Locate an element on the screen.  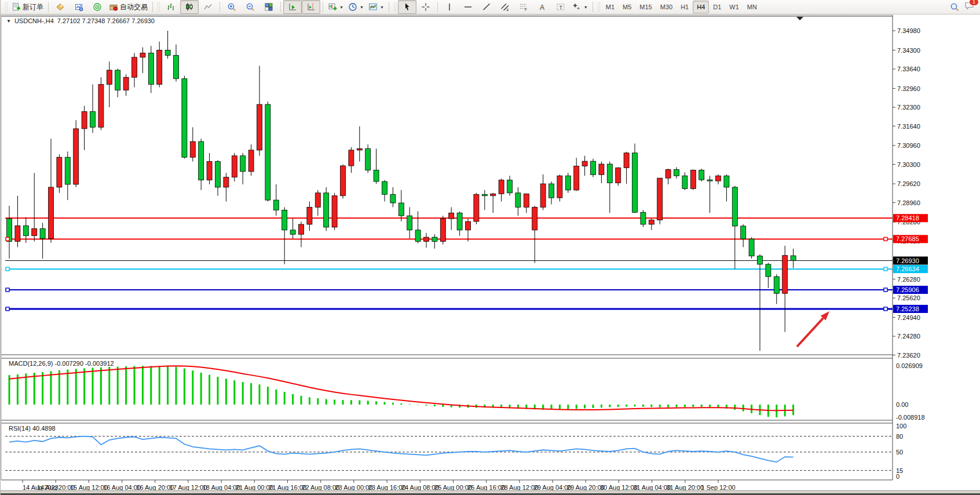
line-chart-icon is located at coordinates (208, 7).